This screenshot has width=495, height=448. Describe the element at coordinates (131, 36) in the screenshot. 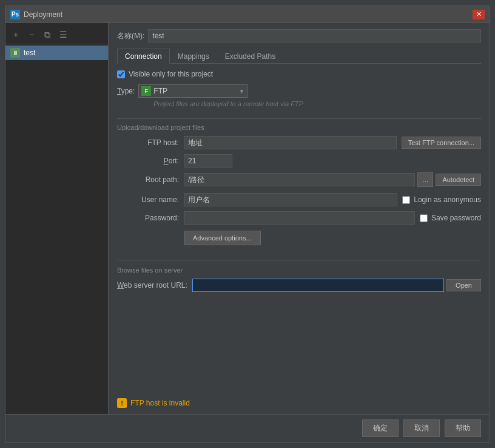

I see `name-label: 名称(M):` at that location.